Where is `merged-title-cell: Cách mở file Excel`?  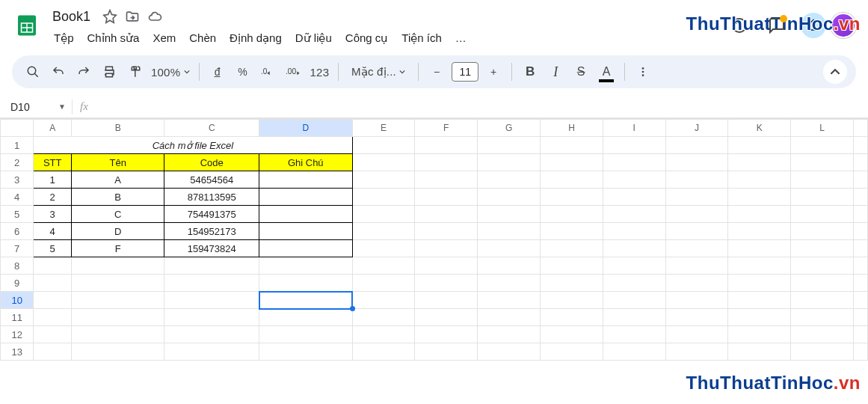 merged-title-cell: Cách mở file Excel is located at coordinates (193, 145).